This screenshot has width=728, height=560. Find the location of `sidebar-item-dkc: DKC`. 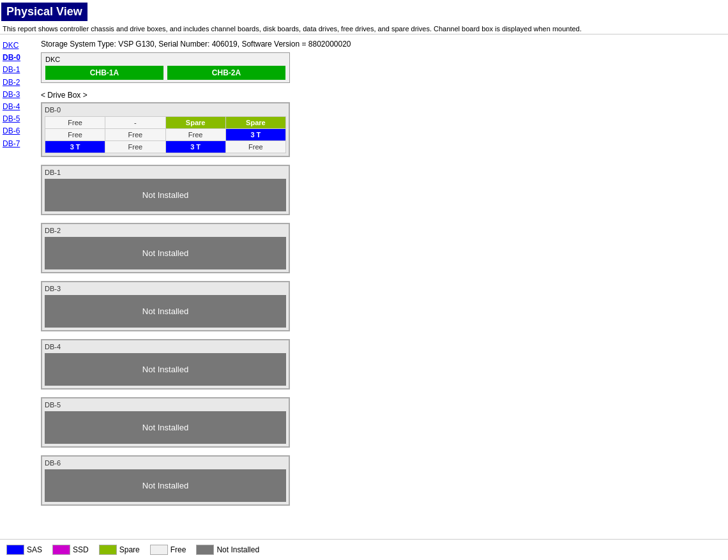

sidebar-item-dkc: DKC is located at coordinates (19, 46).